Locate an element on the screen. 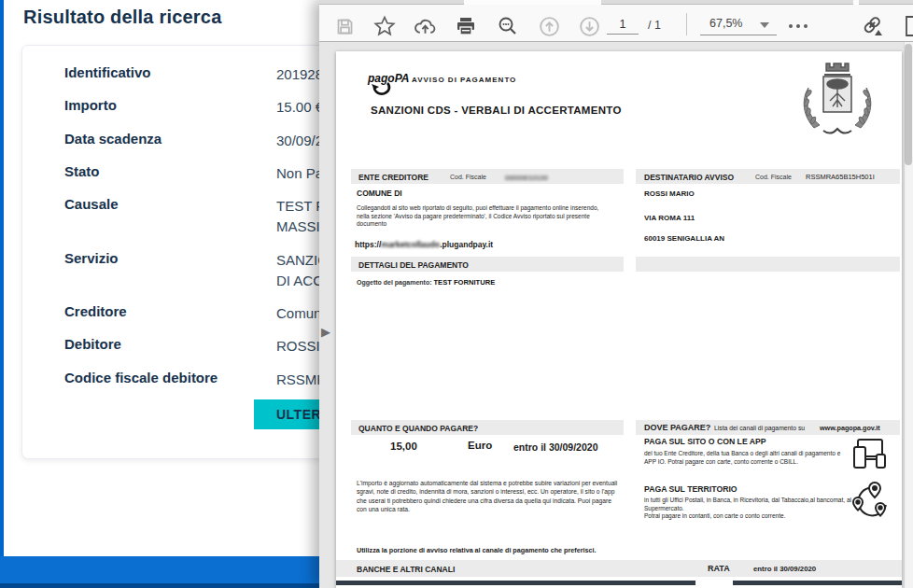 This screenshot has width=913, height=588. page-down-icon is located at coordinates (590, 26).